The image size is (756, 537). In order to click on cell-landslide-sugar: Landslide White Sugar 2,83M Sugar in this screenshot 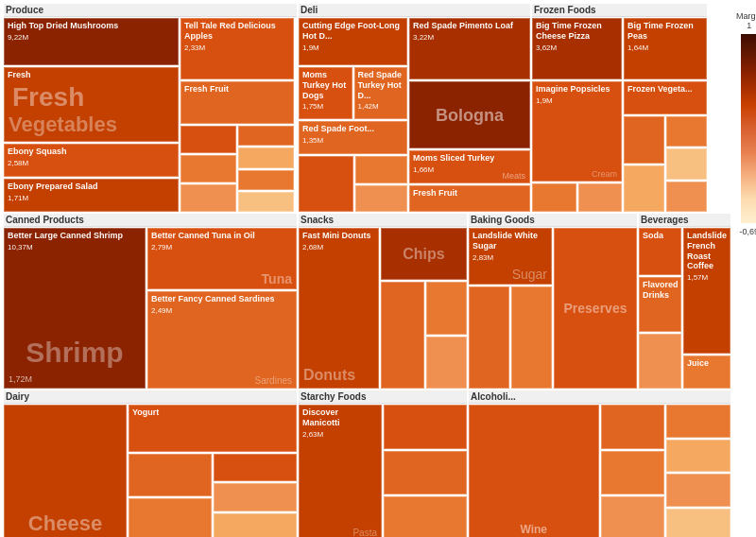, I will do `click(510, 256)`.